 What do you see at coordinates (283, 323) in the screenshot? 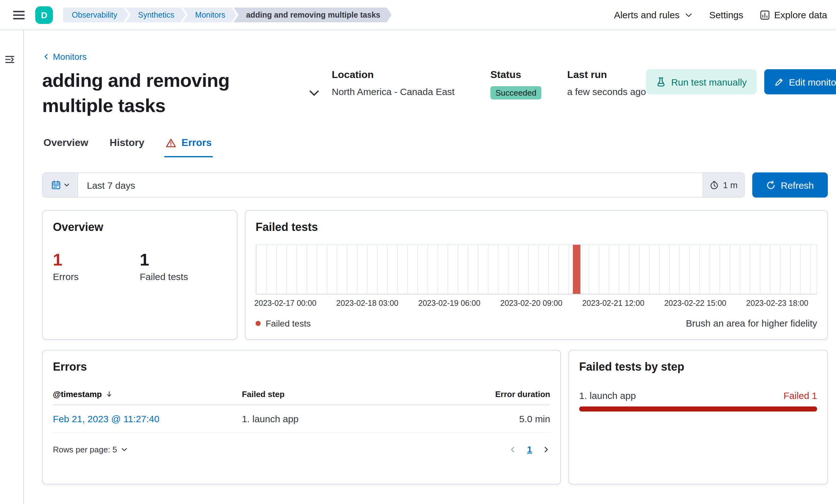
I see `legend-item-failed-tests: Failed tests` at bounding box center [283, 323].